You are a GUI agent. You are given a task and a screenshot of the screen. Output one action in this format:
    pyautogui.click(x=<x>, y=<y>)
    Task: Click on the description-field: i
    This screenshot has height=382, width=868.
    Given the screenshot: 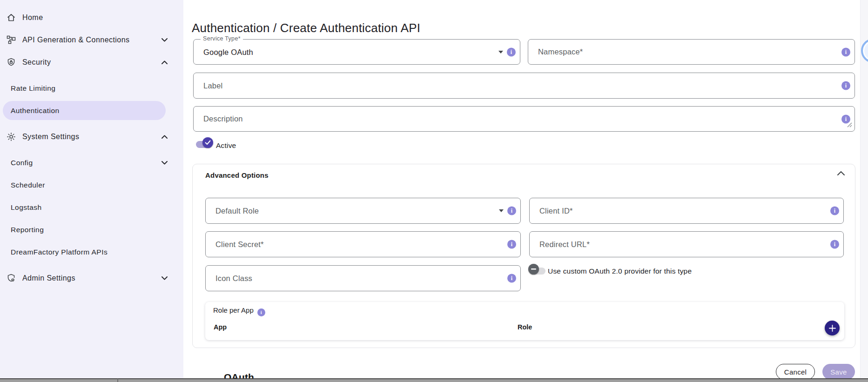 What is the action you would take?
    pyautogui.click(x=524, y=119)
    